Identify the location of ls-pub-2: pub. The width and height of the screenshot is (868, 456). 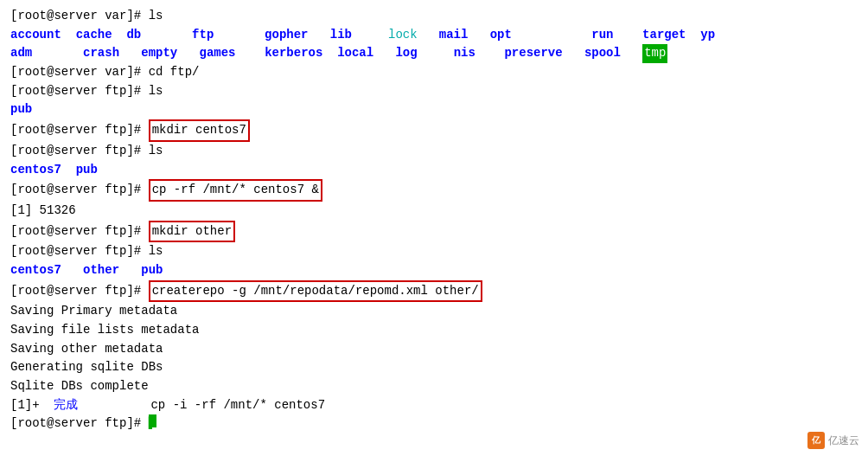
(152, 271).